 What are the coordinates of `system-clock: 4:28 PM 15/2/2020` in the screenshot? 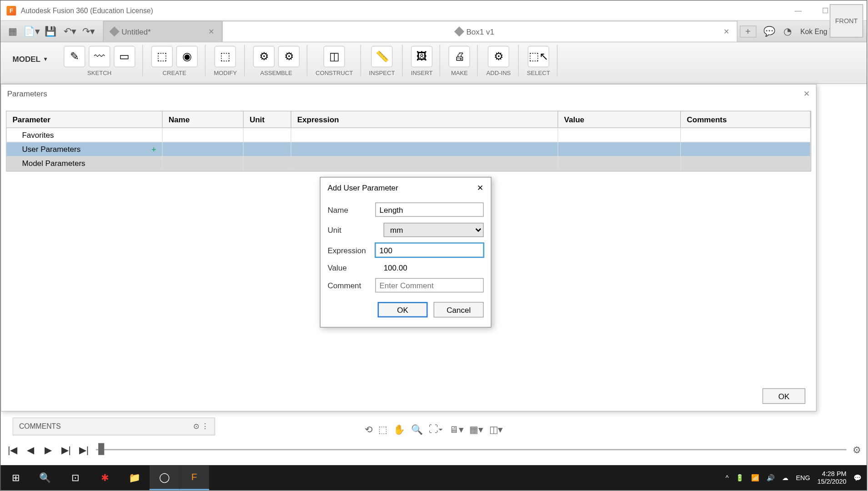 It's located at (832, 477).